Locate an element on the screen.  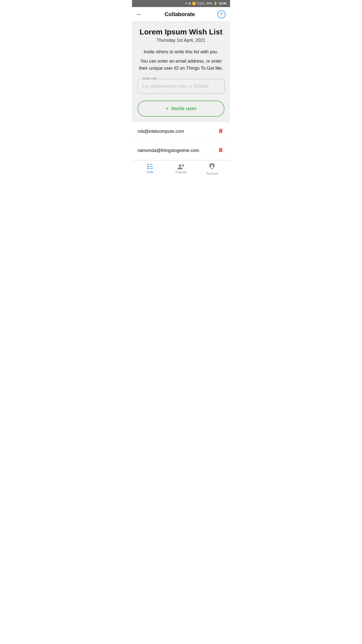
delete-collaborator-1-button is located at coordinates (221, 131).